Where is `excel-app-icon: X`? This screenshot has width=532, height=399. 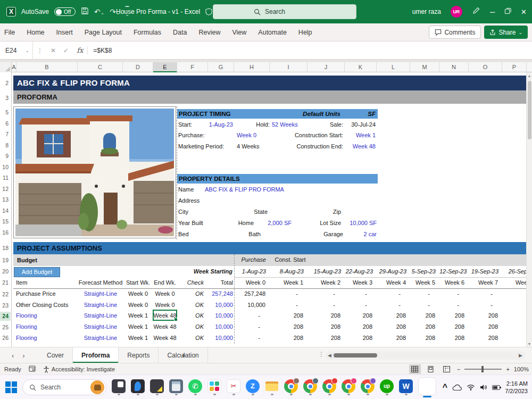 excel-app-icon: X is located at coordinates (11, 12).